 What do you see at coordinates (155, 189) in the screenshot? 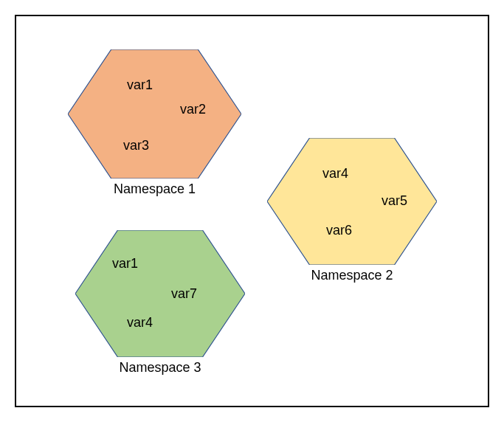
I see `namespace-title: Namespace 1` at bounding box center [155, 189].